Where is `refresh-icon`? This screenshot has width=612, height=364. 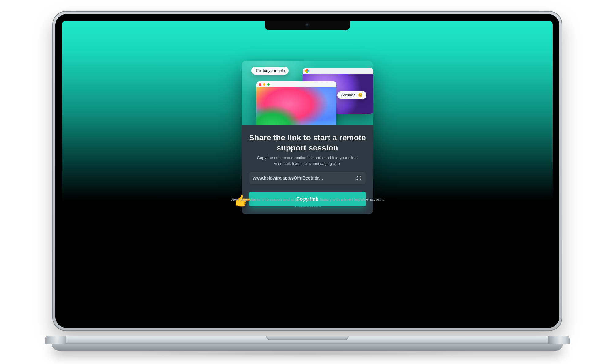 refresh-icon is located at coordinates (359, 178).